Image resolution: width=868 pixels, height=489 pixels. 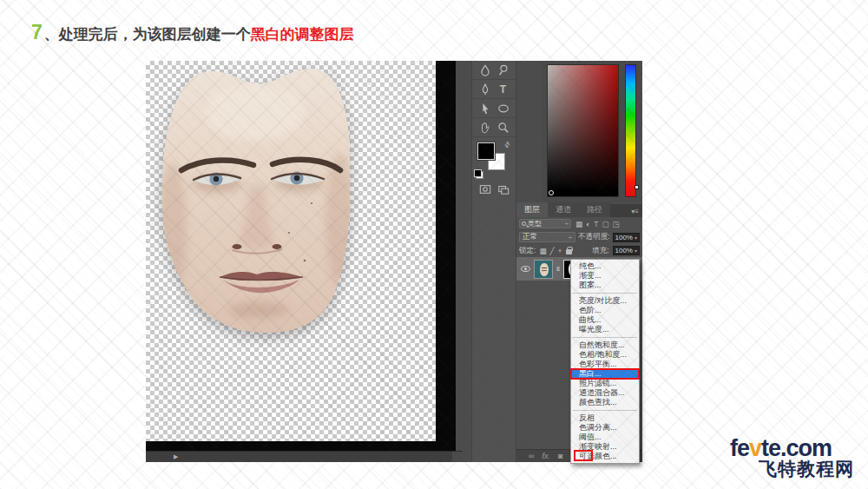 I want to click on hand-tool-icon, so click(x=484, y=127).